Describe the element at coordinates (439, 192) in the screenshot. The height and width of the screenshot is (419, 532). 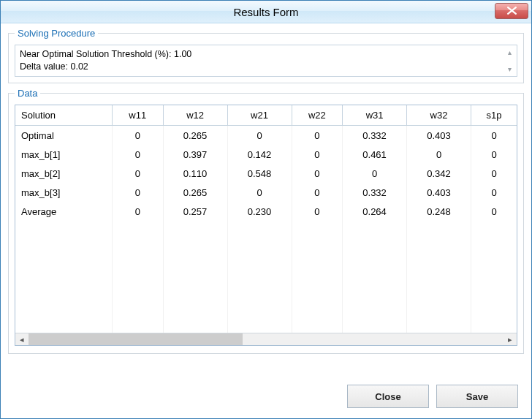
I see `table-cell: 0.403` at that location.